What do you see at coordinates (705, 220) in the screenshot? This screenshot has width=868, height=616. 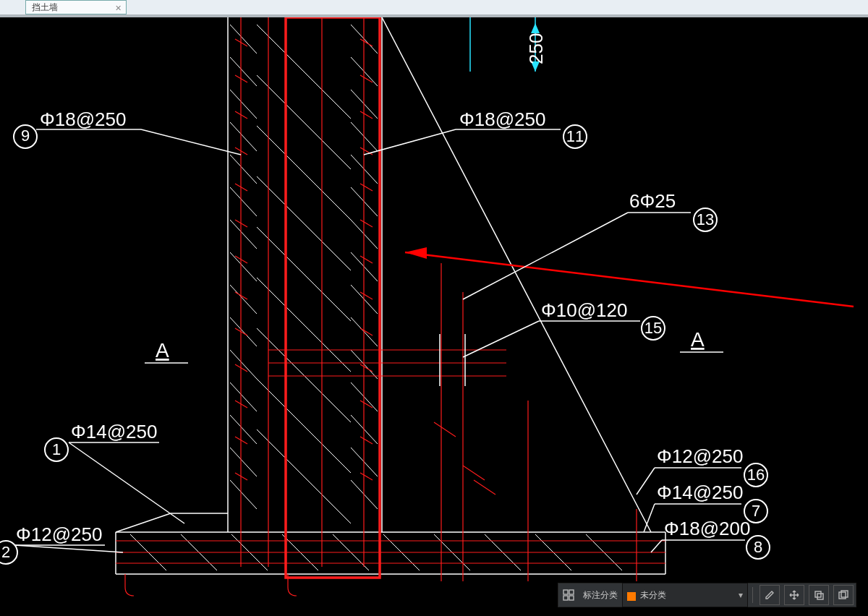 I see `svg-text: 13` at bounding box center [705, 220].